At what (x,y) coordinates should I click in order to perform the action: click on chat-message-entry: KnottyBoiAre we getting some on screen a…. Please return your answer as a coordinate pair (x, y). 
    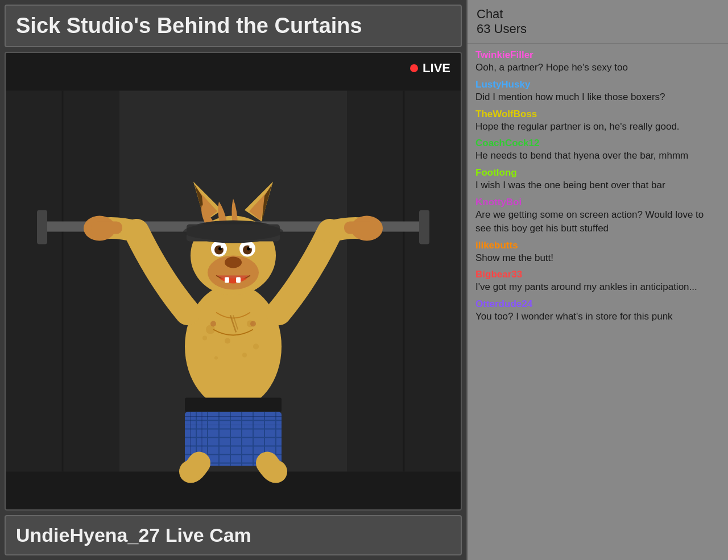
    Looking at the image, I should click on (598, 216).